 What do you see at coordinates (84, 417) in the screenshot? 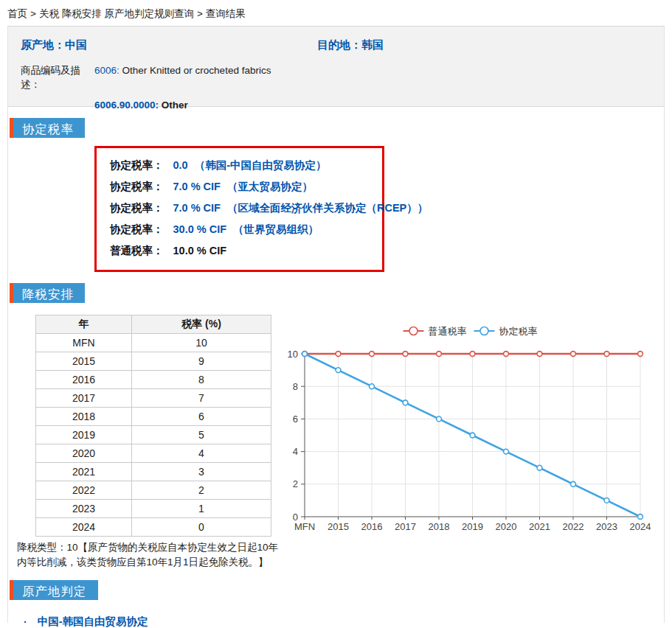
I see `year-cell: 2018` at bounding box center [84, 417].